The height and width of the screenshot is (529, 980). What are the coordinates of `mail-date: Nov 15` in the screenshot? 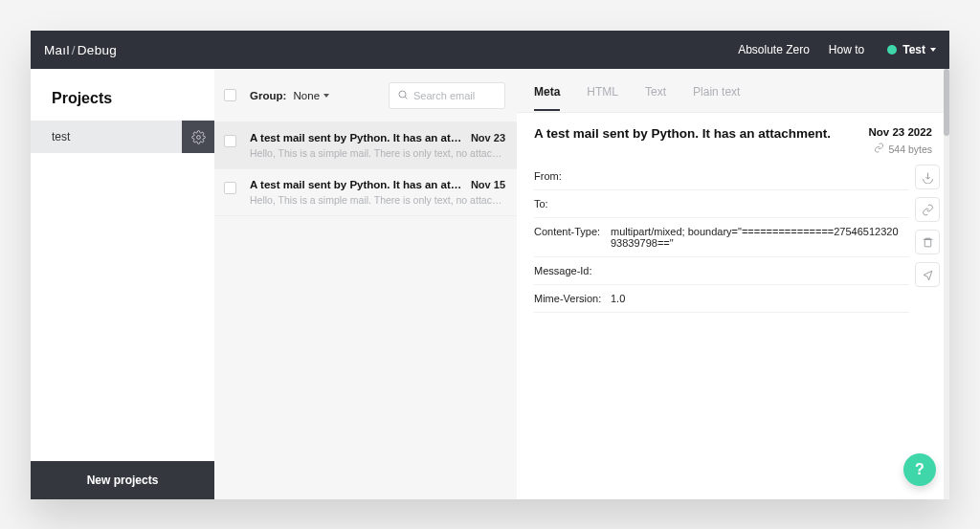 It's located at (488, 185).